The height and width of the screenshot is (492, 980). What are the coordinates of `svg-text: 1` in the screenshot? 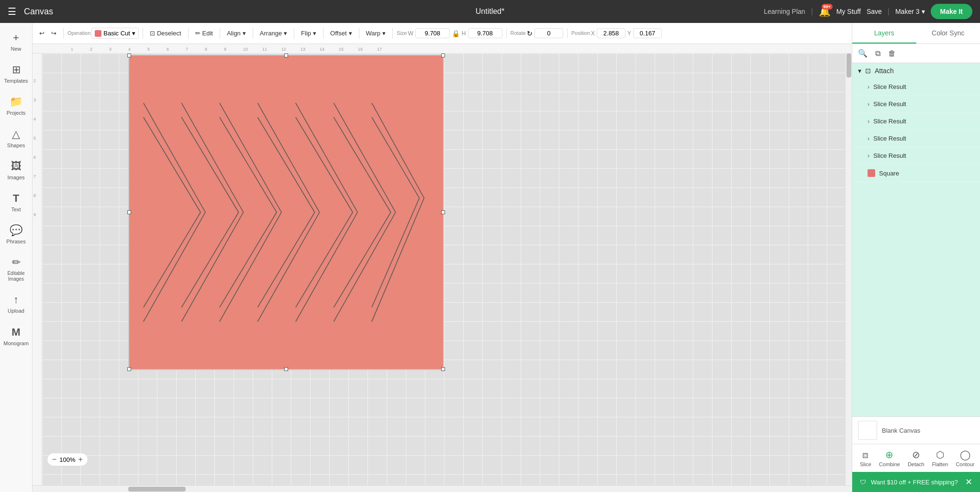 It's located at (72, 49).